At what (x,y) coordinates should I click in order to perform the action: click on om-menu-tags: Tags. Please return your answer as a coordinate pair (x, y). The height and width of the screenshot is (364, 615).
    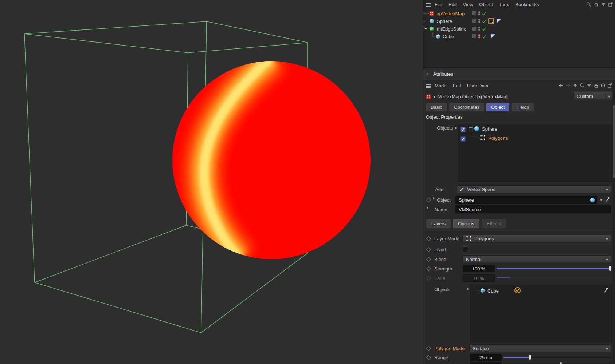
    Looking at the image, I should click on (504, 4).